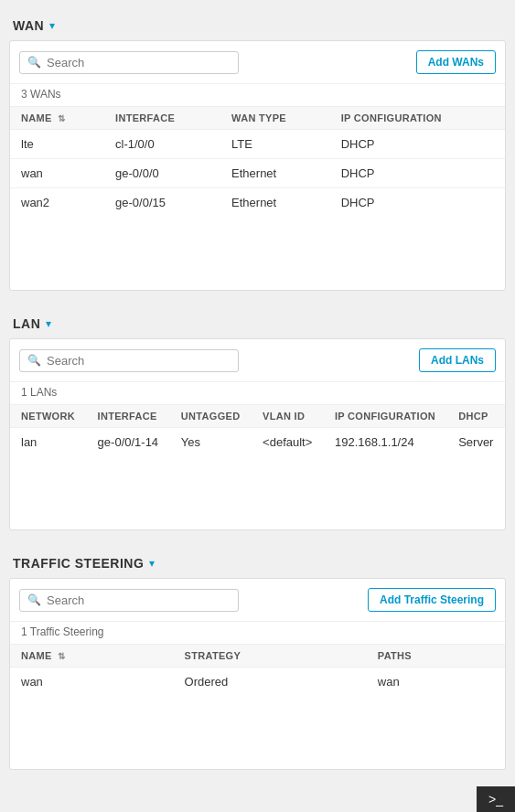 This screenshot has width=515, height=812. I want to click on wan-table-body: lte cl-1/0/0 LTE DHCP wan ge-0/0/0 Ether…, so click(258, 174).